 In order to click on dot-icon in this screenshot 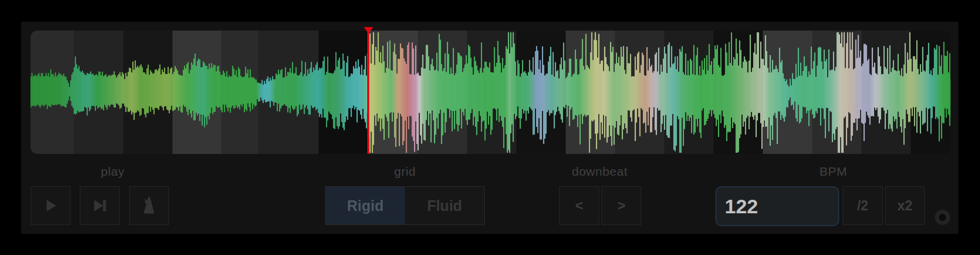, I will do `click(942, 217)`.